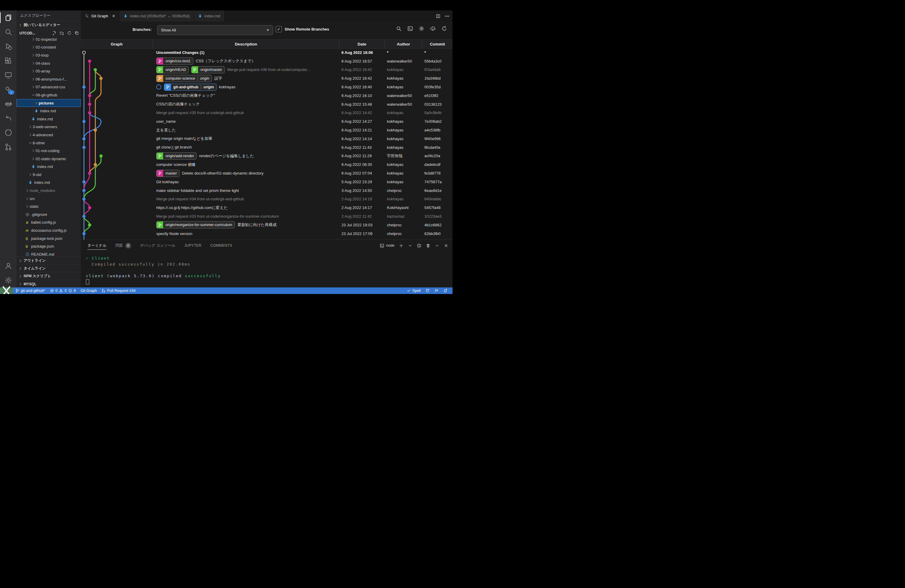 The width and height of the screenshot is (905, 588). What do you see at coordinates (100, 16) in the screenshot?
I see `tab-Git Graph: Git Graph✕` at bounding box center [100, 16].